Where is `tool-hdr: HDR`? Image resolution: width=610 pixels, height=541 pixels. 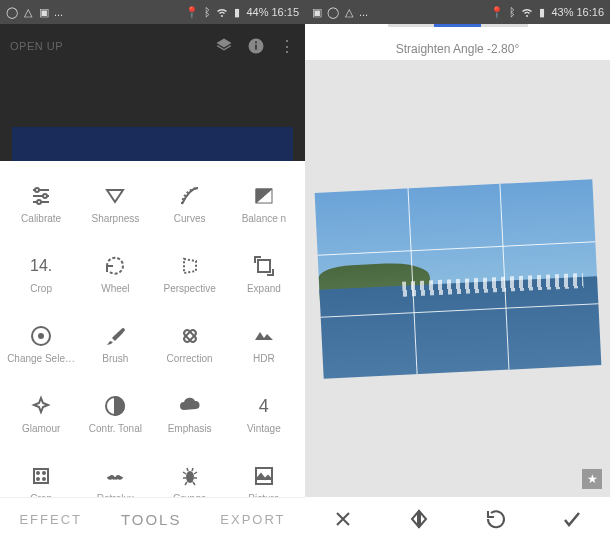
tool-hdr: HDR is located at coordinates (264, 344).